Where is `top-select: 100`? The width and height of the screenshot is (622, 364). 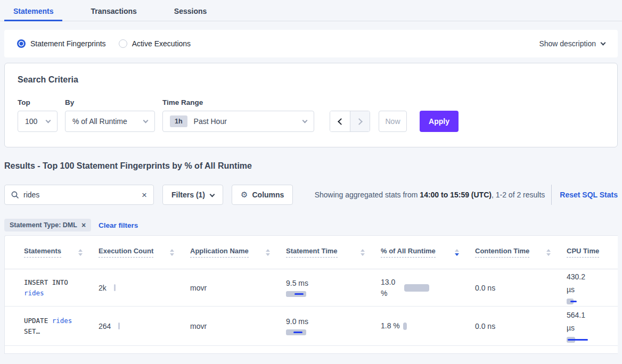 top-select: 100 is located at coordinates (37, 121).